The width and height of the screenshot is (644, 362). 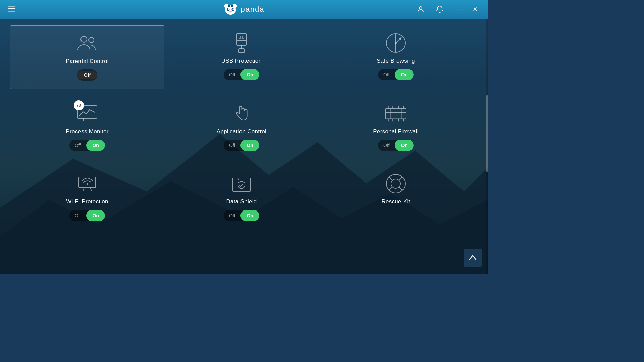 I want to click on process-monitor-icon: 73, so click(x=87, y=114).